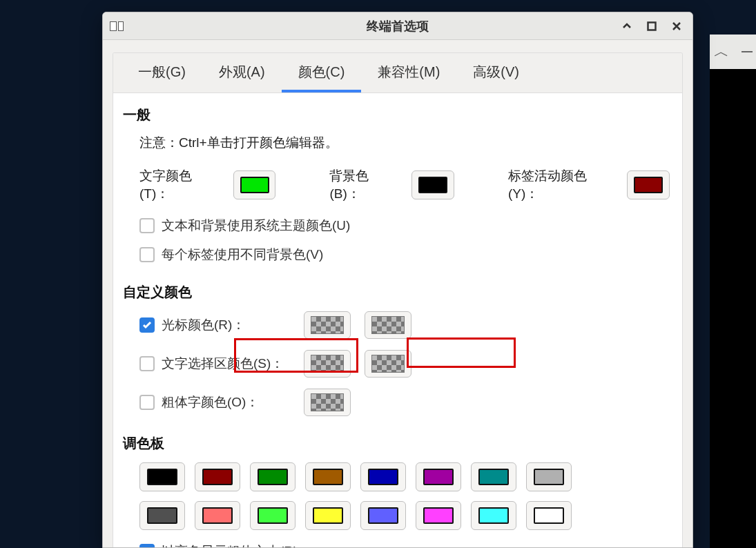 The width and height of the screenshot is (756, 548). Describe the element at coordinates (147, 226) in the screenshot. I see `use-system-theme-checkbox` at that location.